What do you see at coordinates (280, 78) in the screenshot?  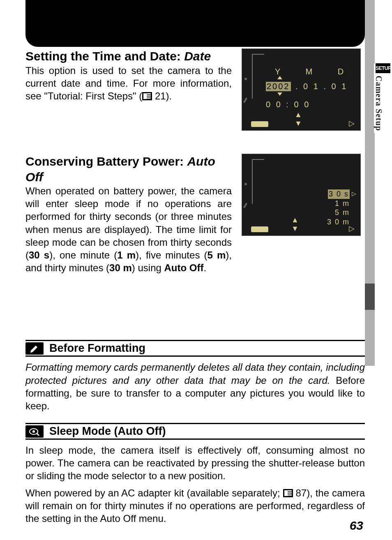 I see `up-arrow-icon` at bounding box center [280, 78].